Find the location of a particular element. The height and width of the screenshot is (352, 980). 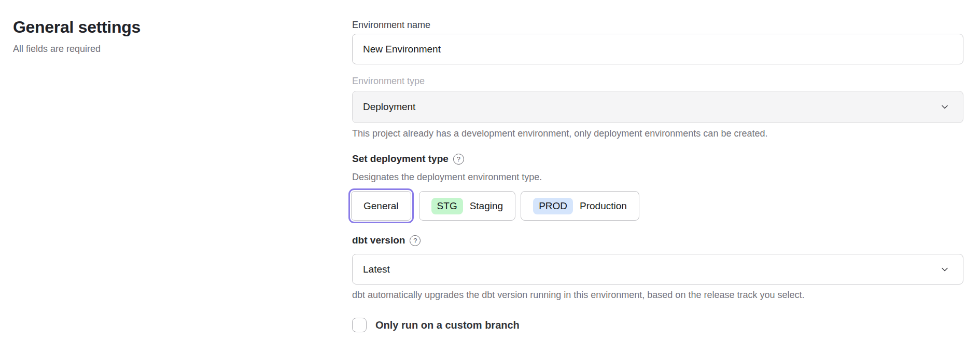

selected-option-ring: General is located at coordinates (381, 206).